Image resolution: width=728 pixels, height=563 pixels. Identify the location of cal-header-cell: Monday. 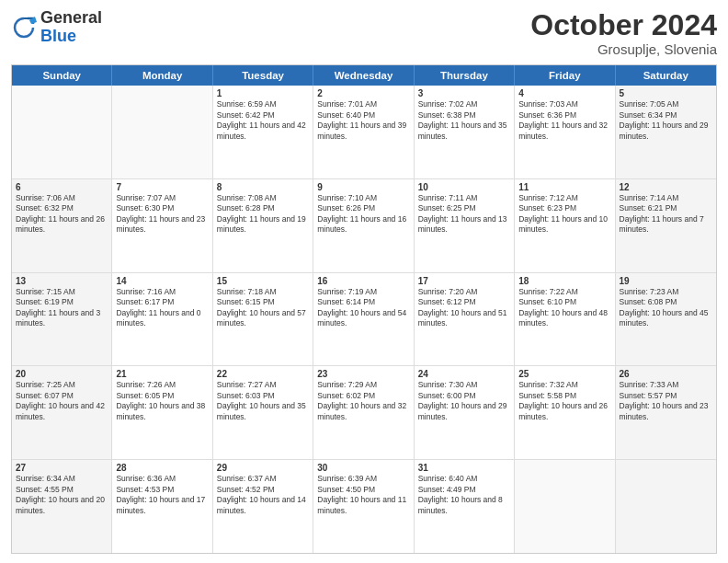
(162, 75).